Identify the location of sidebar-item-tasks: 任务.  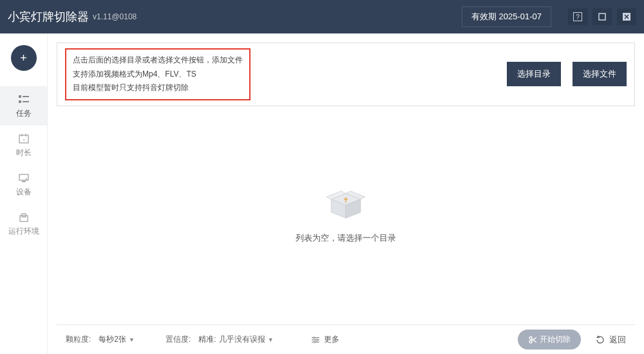
(23, 106).